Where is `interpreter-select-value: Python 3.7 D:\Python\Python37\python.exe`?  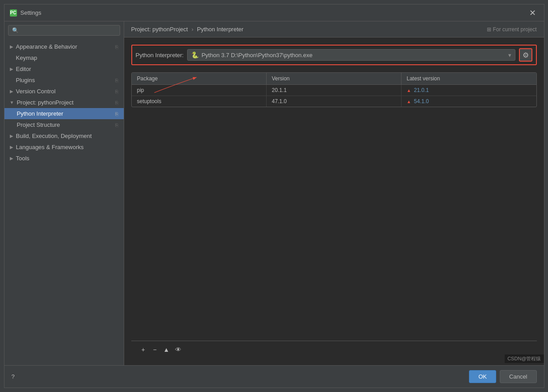 interpreter-select-value: Python 3.7 D:\Python\Python37\python.exe is located at coordinates (355, 55).